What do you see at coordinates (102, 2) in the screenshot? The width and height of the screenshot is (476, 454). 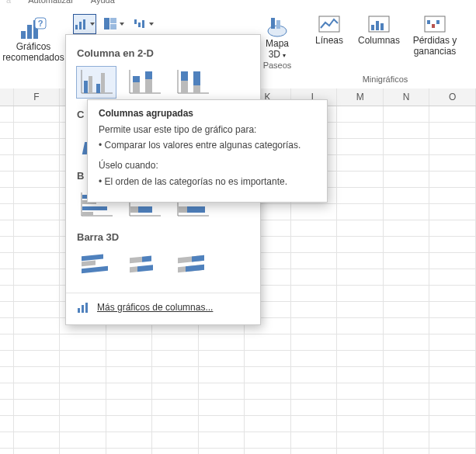 I see `menu-item-ayuda: Ayuda` at bounding box center [102, 2].